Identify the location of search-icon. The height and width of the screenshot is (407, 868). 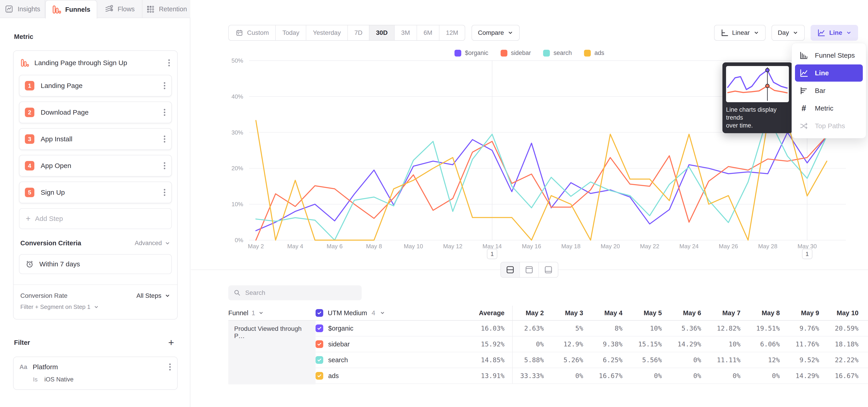
(237, 293).